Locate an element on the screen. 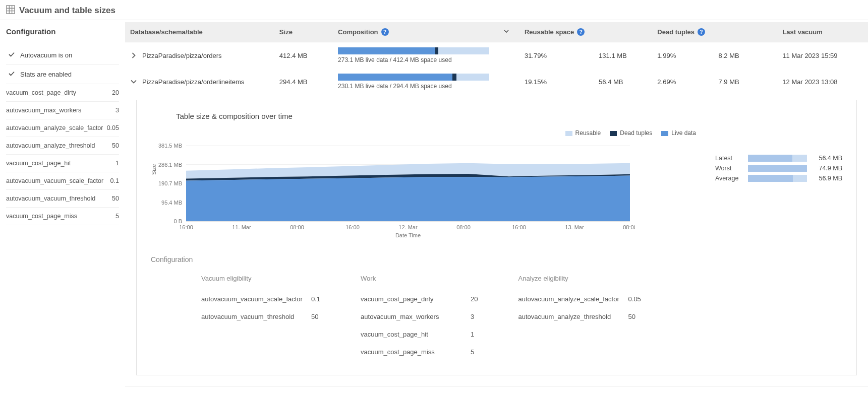 This screenshot has width=868, height=394. subcfg-kv: autovacuum_max_workers3 is located at coordinates (419, 316).